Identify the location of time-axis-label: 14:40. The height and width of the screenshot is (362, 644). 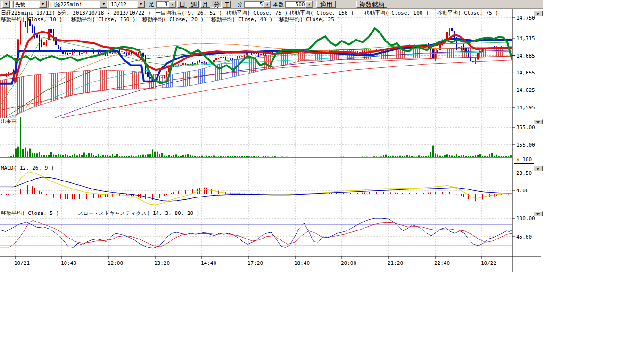
(208, 263).